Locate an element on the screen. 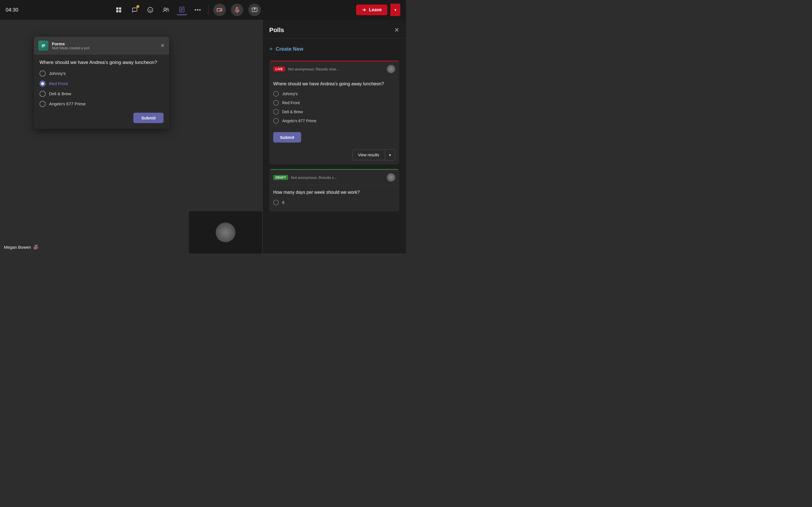 This screenshot has width=812, height=507. panel-option-text-1: Red Front is located at coordinates (291, 103).